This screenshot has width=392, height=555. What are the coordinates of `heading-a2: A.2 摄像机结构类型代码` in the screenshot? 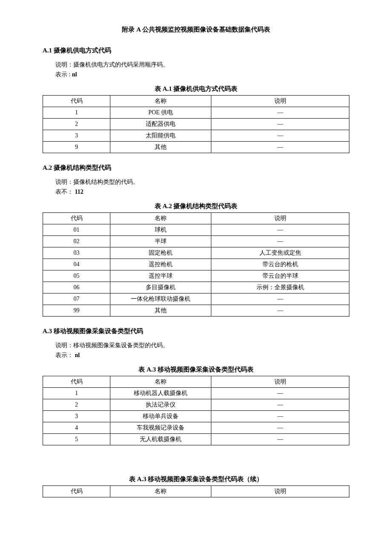 It's located at (196, 168).